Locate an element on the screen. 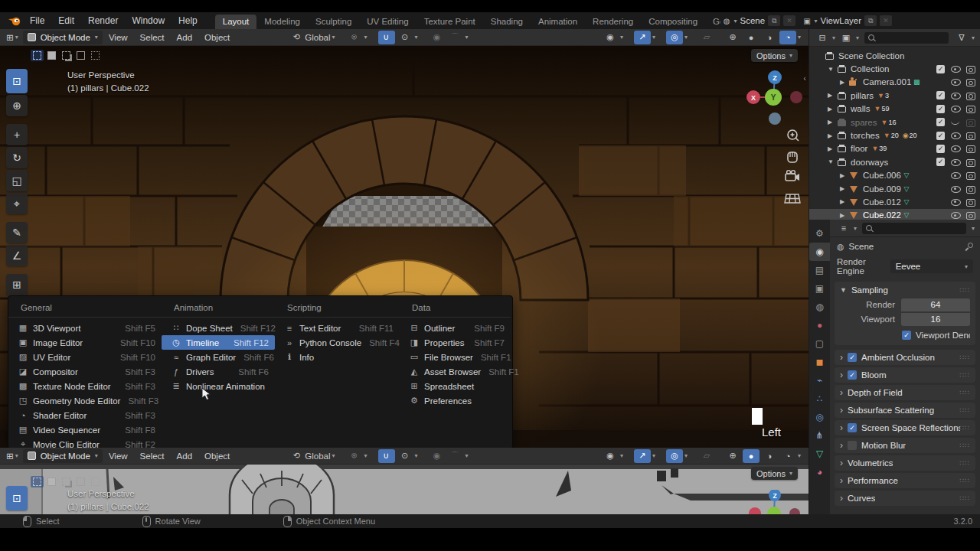 The width and height of the screenshot is (980, 551). tool-transform: ⌖ is located at coordinates (17, 204).